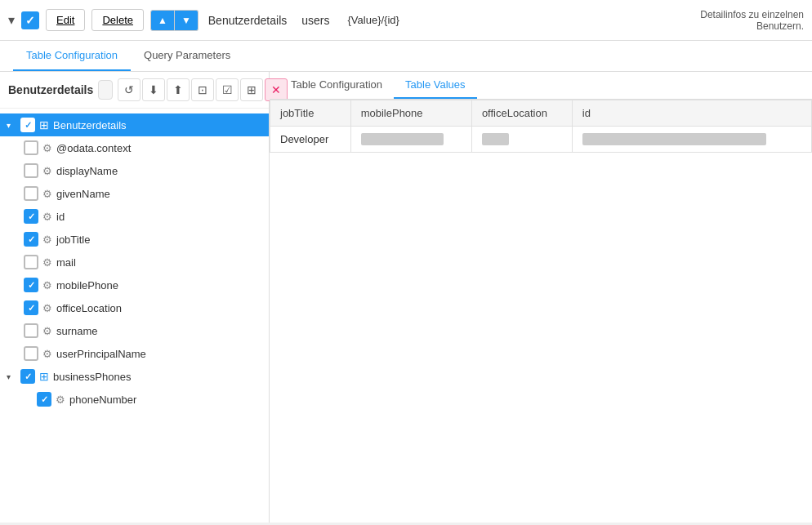 The height and width of the screenshot is (525, 812). I want to click on mobilephone-label: mobilePhone, so click(87, 286).